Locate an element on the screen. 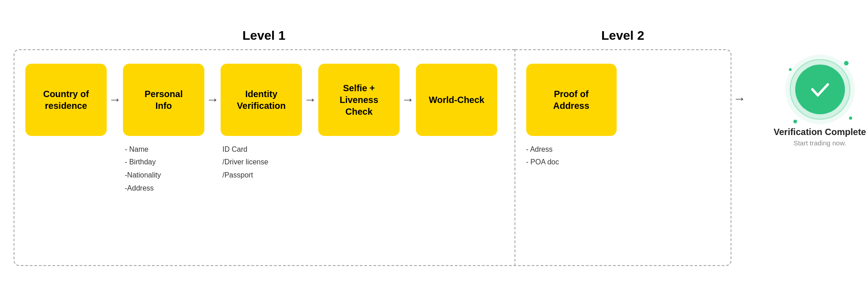  personal-detail-2: - Birthday is located at coordinates (173, 163).